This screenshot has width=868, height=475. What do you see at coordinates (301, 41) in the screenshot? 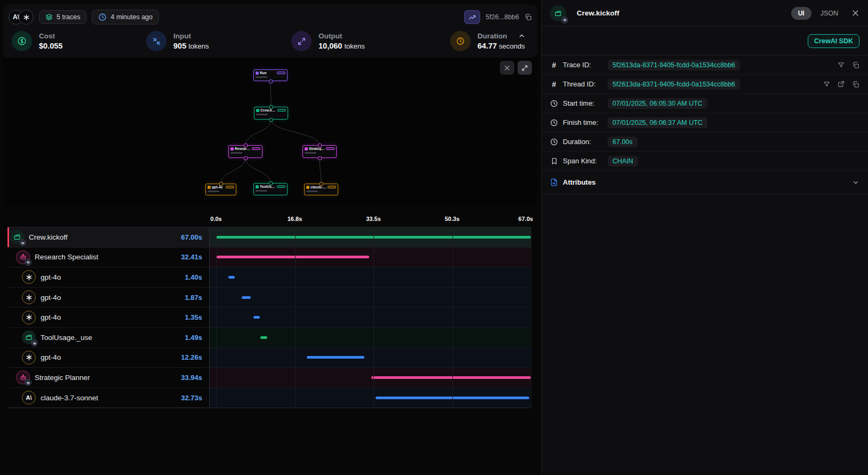
I see `arrows-out-icon` at bounding box center [301, 41].